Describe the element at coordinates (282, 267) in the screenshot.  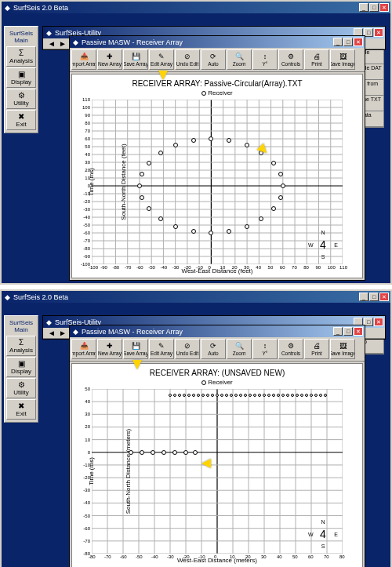
I see `x-tick-label: 60` at that location.